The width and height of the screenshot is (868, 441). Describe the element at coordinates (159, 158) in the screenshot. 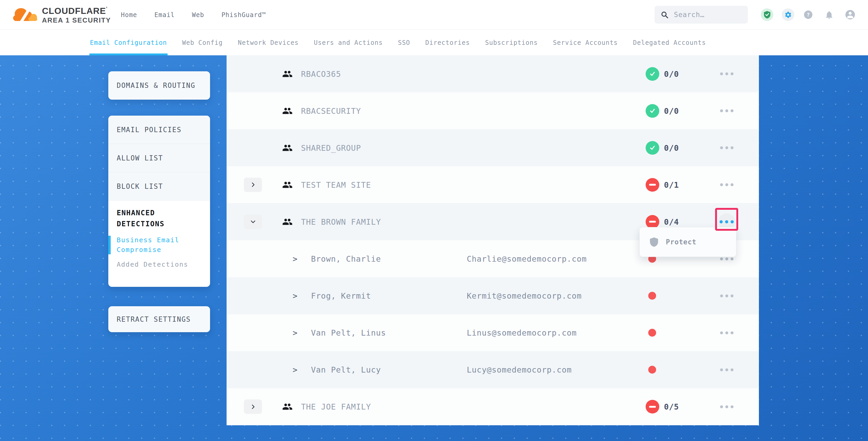

I see `sidebar-policy-list: EMAIL POLICIESALLOW LISTBLOCK LIST` at that location.